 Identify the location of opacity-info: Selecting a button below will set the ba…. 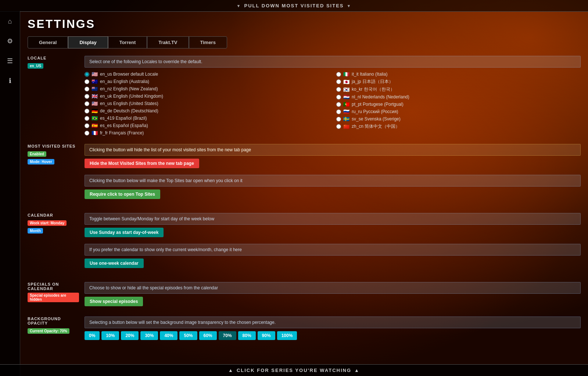
(333, 322).